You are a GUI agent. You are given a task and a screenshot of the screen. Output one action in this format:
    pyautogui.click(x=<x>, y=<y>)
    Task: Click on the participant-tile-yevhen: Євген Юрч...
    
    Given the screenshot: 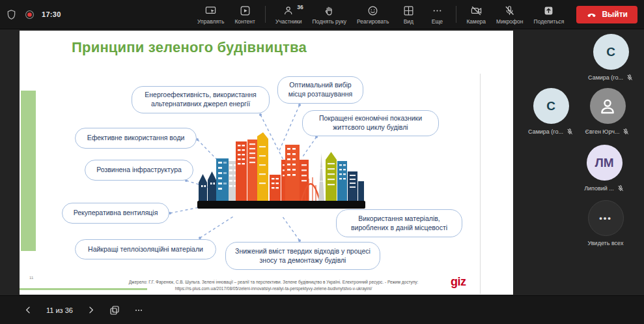 What is the action you would take?
    pyautogui.click(x=608, y=112)
    